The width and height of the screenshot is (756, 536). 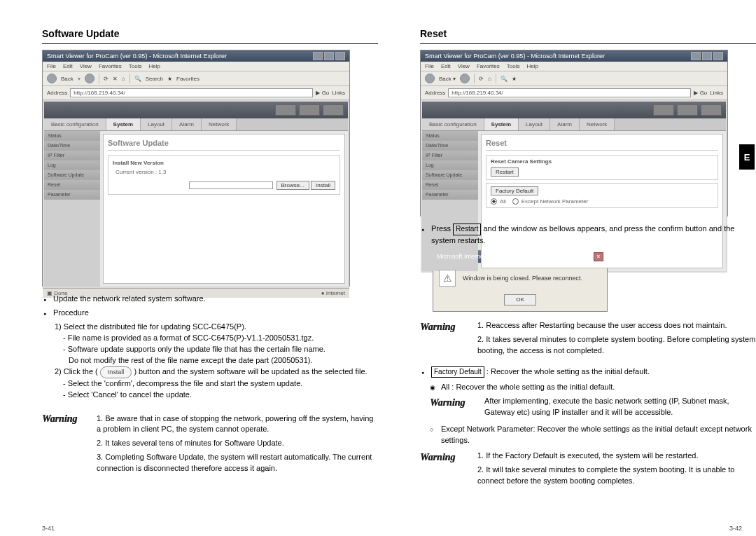 I want to click on radio-except-label: Except Network Parameter, so click(x=555, y=202).